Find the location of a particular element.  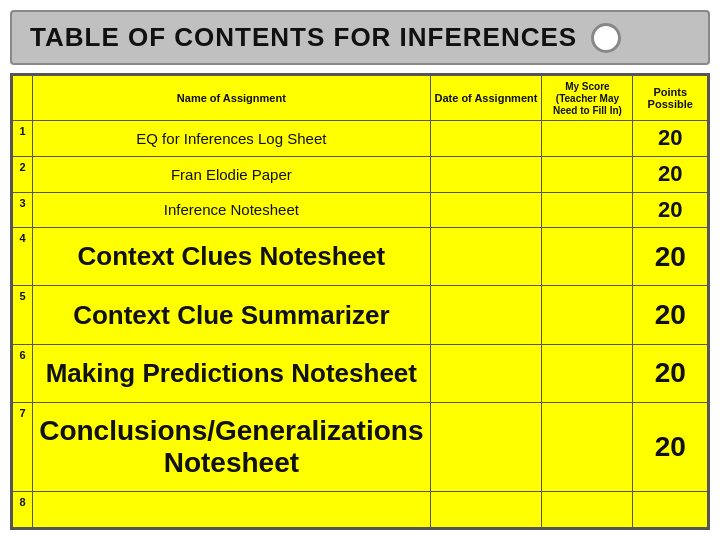

circle-icon is located at coordinates (606, 38).